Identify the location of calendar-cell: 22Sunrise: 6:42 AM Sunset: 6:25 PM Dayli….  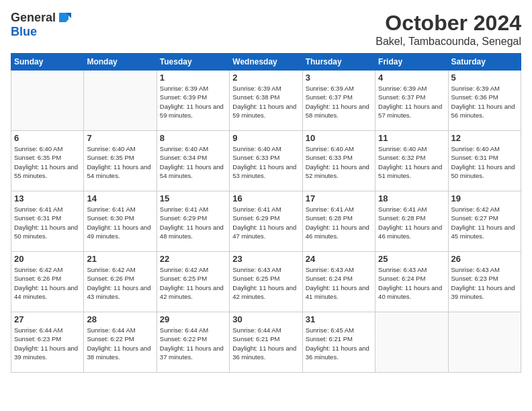
(193, 282).